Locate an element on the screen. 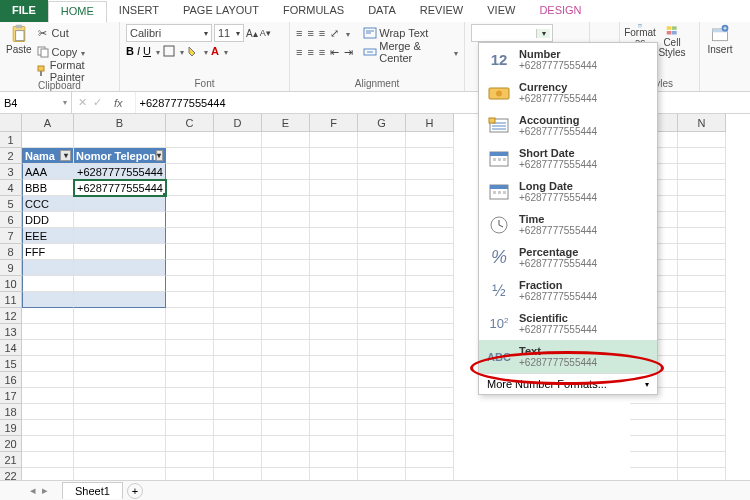 Image resolution: width=750 pixels, height=500 pixels. number-format-option: Short Date+6287777555444 is located at coordinates (568, 158).